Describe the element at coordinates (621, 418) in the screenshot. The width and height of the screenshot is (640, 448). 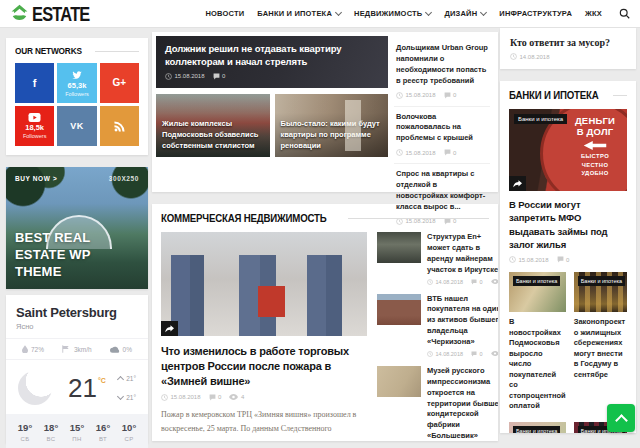
I see `scroll-to-top-button` at that location.